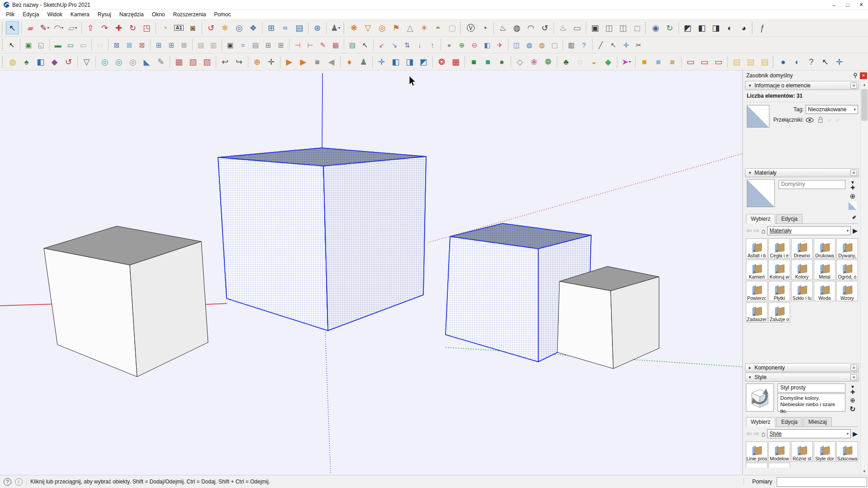 The width and height of the screenshot is (868, 488). I want to click on menu-item: Pomoc, so click(223, 14).